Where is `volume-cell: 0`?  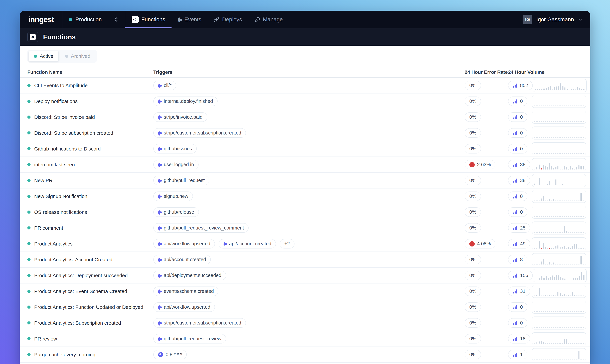 volume-cell: 0 is located at coordinates (547, 133).